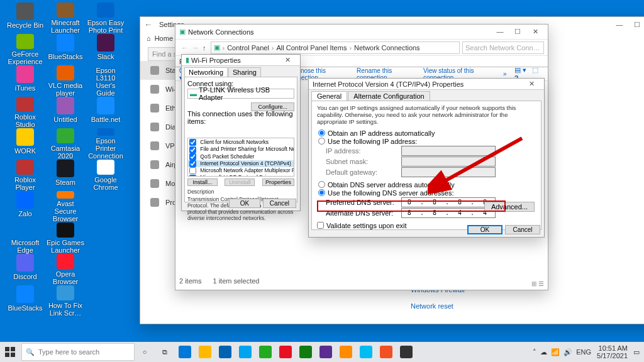 The height and width of the screenshot is (362, 644). Describe the element at coordinates (78, 352) in the screenshot. I see `taskbar-search: 🔍Type here to search` at that location.